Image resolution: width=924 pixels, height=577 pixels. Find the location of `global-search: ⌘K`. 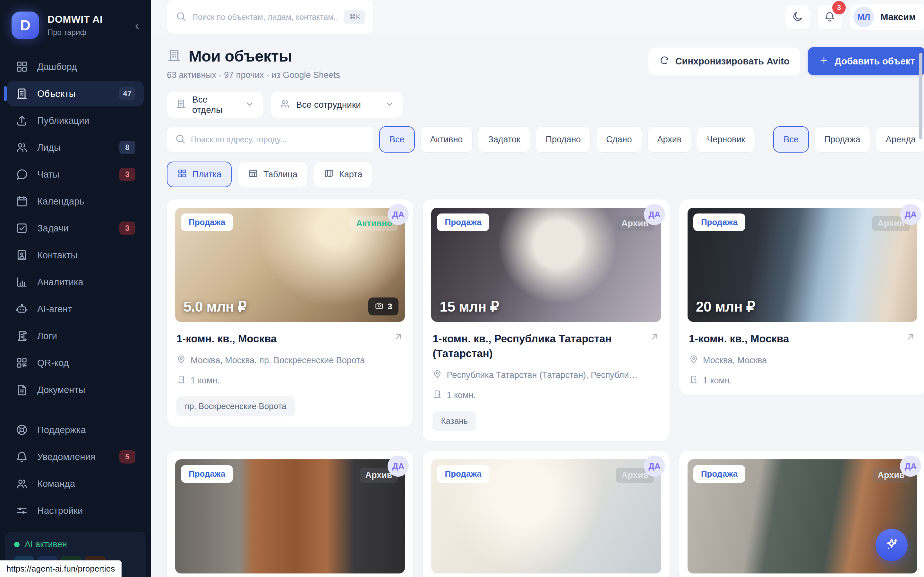

global-search: ⌘K is located at coordinates (270, 17).